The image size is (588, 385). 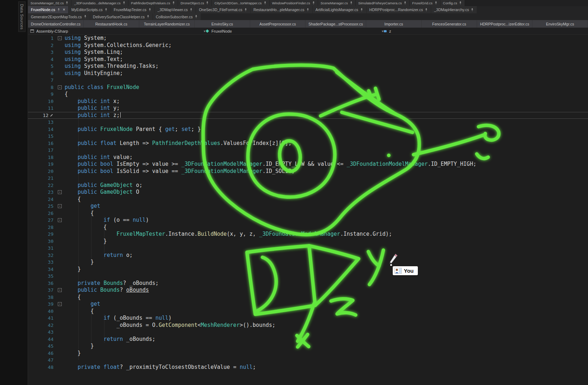 What do you see at coordinates (308, 276) in the screenshot?
I see `code-line: 35` at bounding box center [308, 276].